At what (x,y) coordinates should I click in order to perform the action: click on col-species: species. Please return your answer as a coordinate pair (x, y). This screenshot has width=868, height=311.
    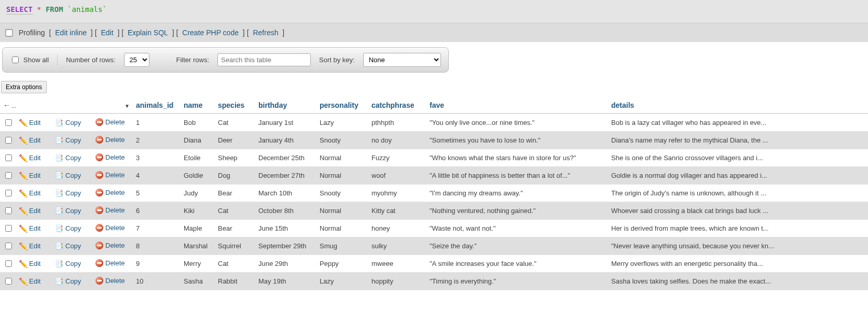
    Looking at the image, I should click on (235, 106).